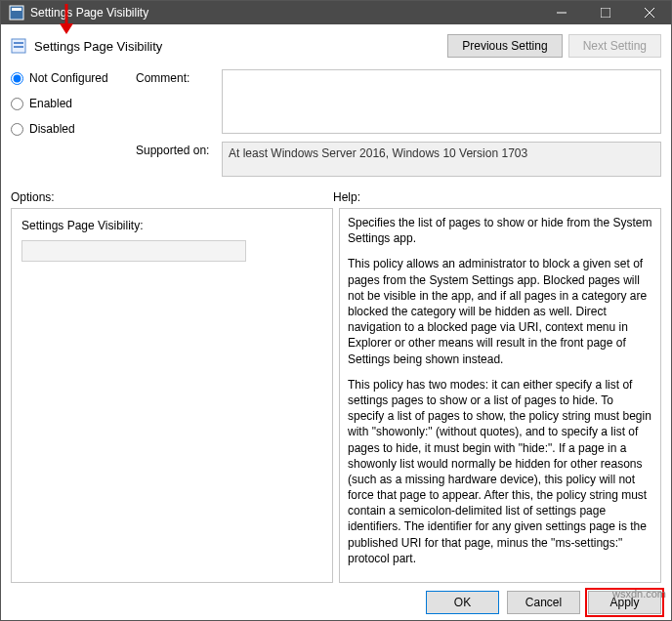 Image resolution: width=672 pixels, height=621 pixels. What do you see at coordinates (561, 13) in the screenshot?
I see `minimize-button` at bounding box center [561, 13].